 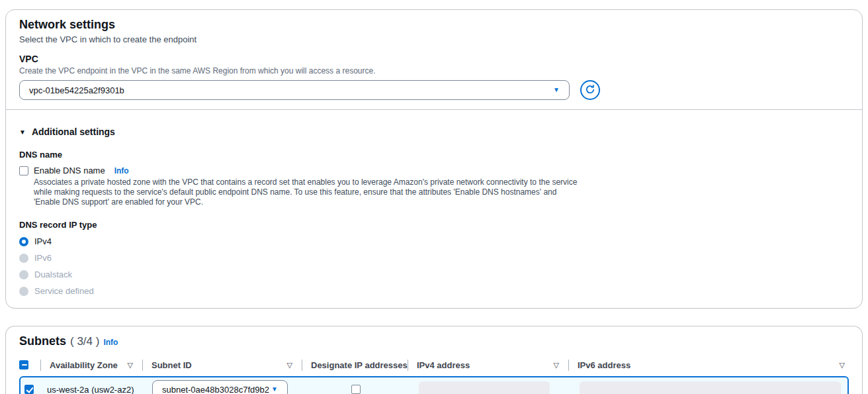 I want to click on column-header-availability-zone: Availability Zone ▽, so click(x=91, y=366).